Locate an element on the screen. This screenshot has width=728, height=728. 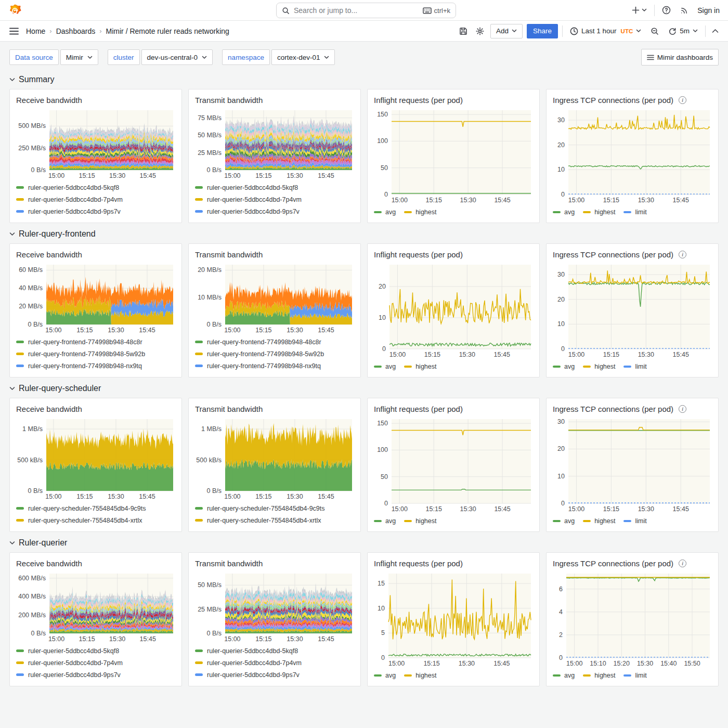
new-button is located at coordinates (640, 10).